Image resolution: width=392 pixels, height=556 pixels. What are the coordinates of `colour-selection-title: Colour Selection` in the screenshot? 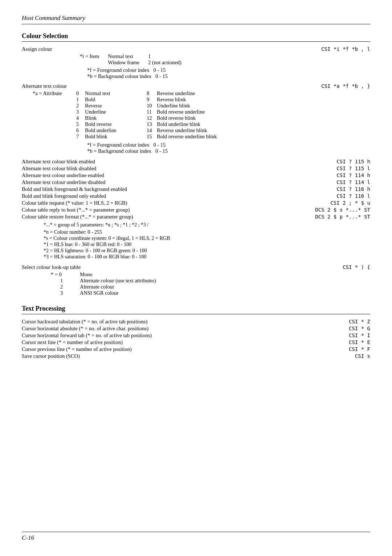 It's located at (196, 37).